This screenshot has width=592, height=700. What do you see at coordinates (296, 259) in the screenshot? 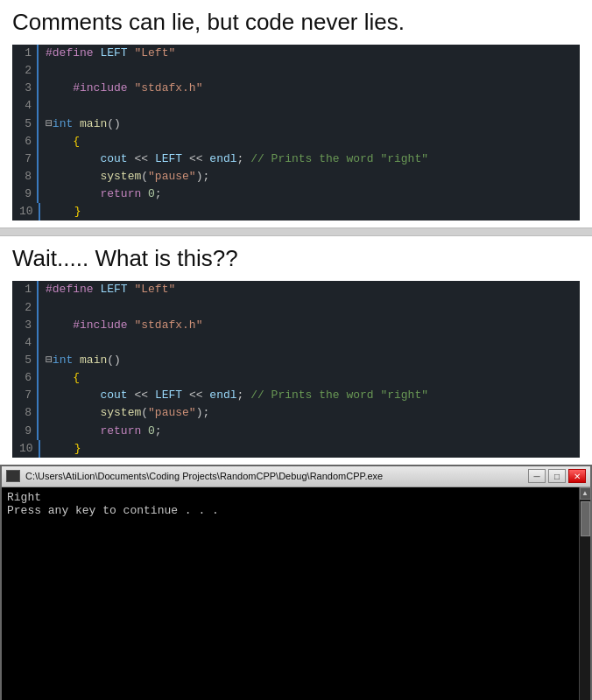
I see `headline-2: Wait..... What is this??` at bounding box center [296, 259].